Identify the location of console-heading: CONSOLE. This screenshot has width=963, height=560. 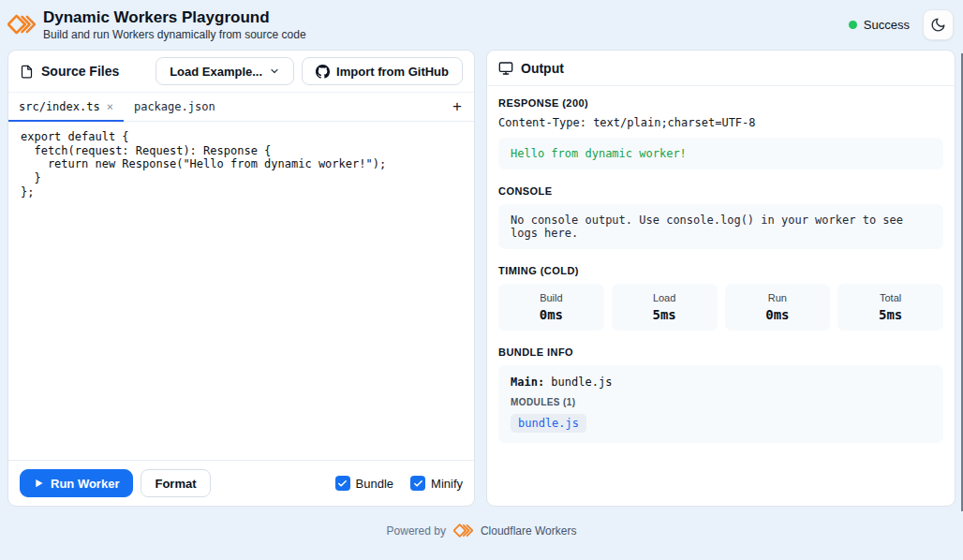
(721, 191).